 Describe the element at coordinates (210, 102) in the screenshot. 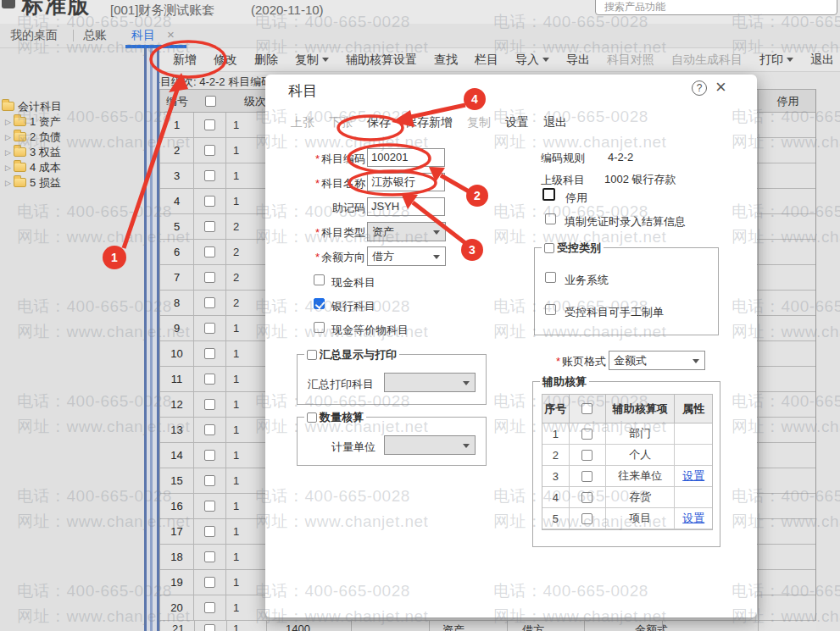

I see `select-all-checkbox` at that location.